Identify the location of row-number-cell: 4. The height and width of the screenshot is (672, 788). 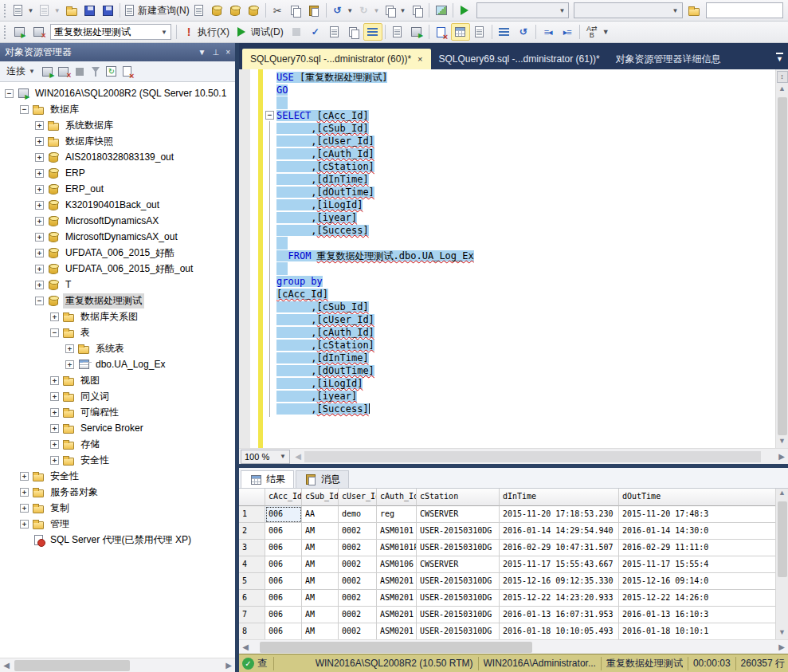
(252, 564).